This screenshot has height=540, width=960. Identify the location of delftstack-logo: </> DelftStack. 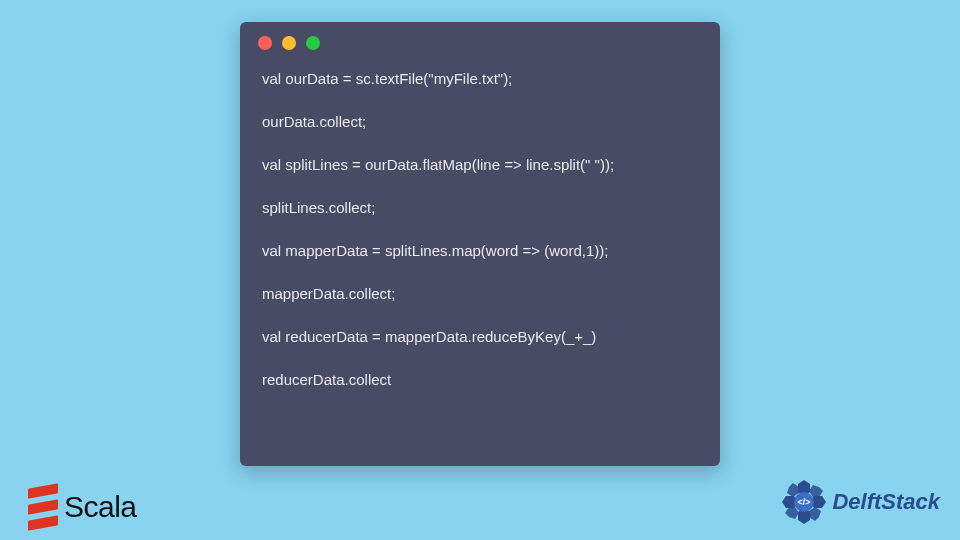
(860, 502).